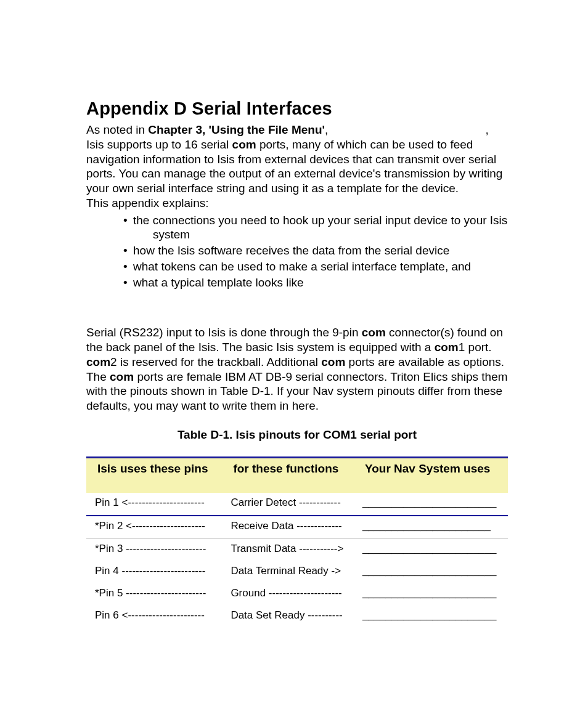 The height and width of the screenshot is (714, 588). I want to click on list-item: what tokens can be used to make a serial…, so click(316, 267).